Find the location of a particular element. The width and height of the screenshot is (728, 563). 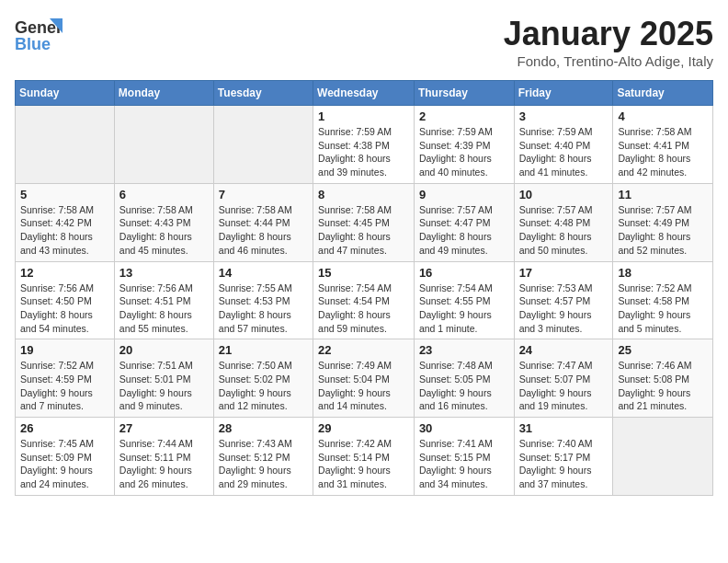

cell-date: 24 is located at coordinates (564, 350).